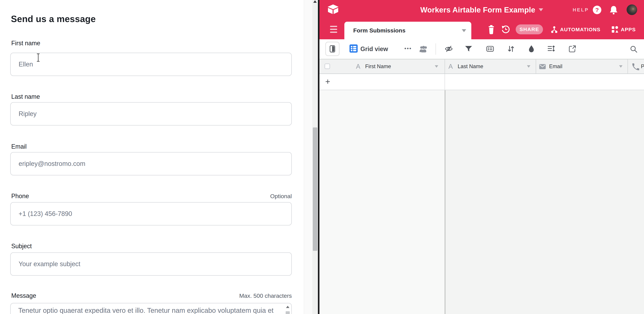 This screenshot has width=644, height=314. I want to click on panel-icon, so click(332, 49).